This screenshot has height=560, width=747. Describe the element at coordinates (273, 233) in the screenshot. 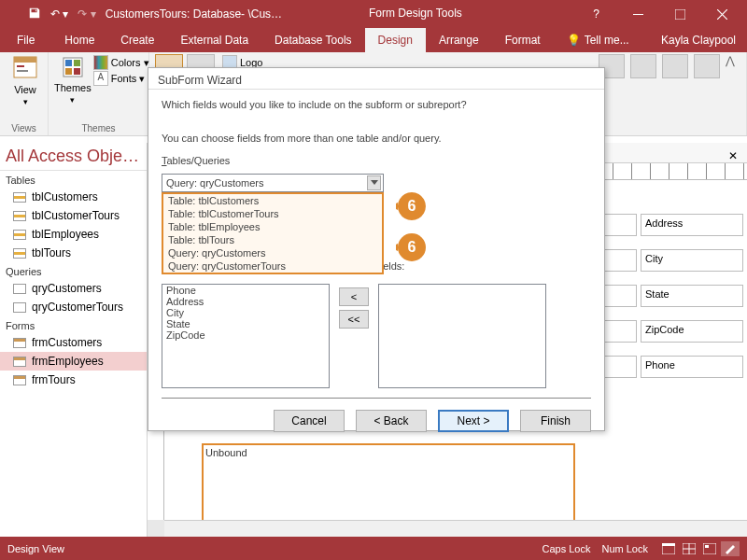

I see `tables-queries-dropdown: Table: tblCustomers Table: tblCustomerTo…` at that location.